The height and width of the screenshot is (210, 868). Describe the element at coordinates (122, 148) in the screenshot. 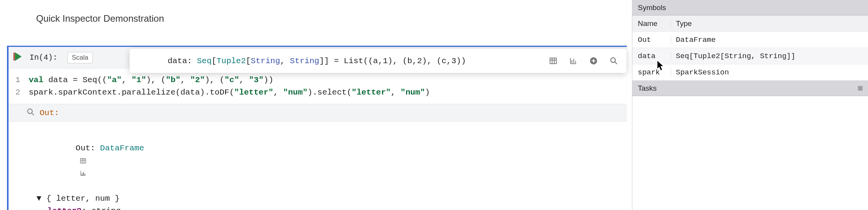

I see `out-type: DataFrame` at that location.